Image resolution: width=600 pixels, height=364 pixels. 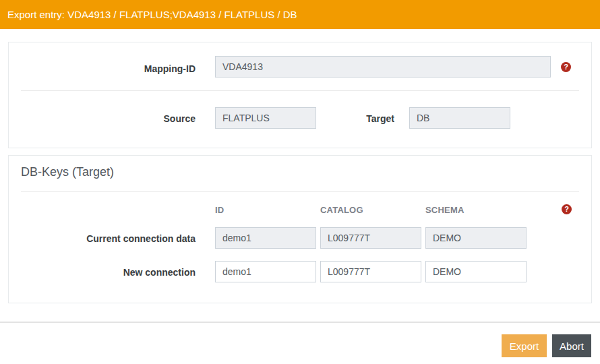 I want to click on target-input, so click(x=460, y=118).